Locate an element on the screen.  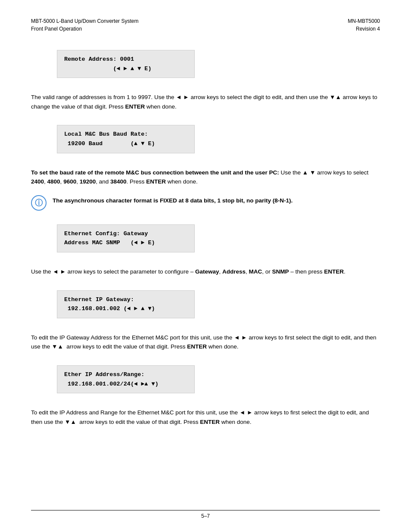
header-subtitle: Front Panel Operation is located at coordinates (84, 29).